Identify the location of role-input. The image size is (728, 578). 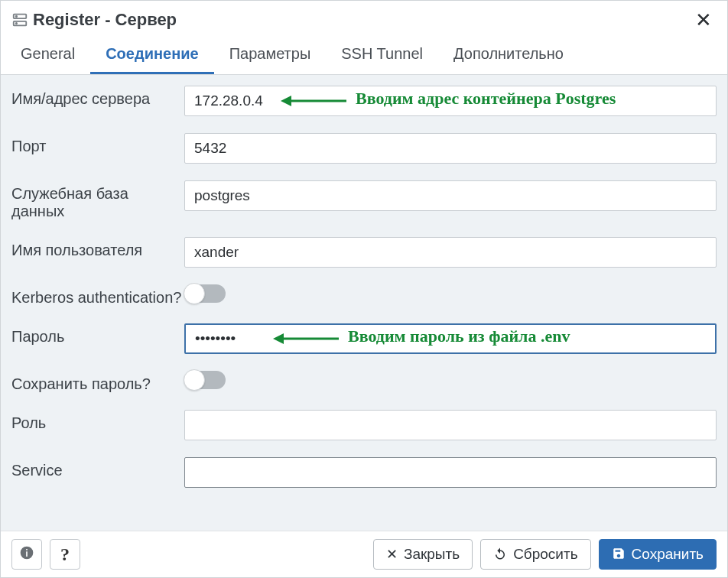
(450, 425).